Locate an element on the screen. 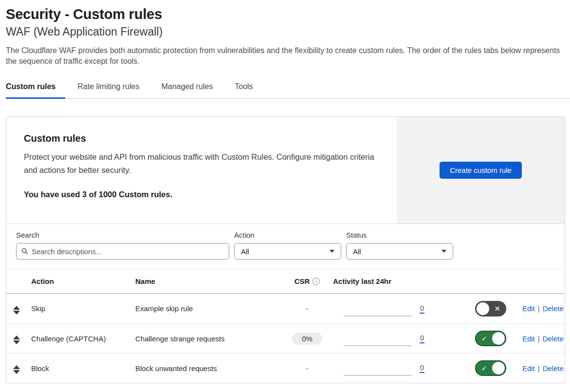 The image size is (570, 392). name-column-header: Name is located at coordinates (208, 281).